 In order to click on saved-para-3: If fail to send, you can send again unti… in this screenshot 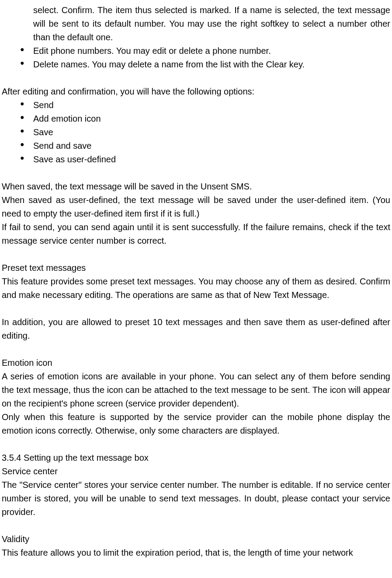, I will do `click(196, 234)`.